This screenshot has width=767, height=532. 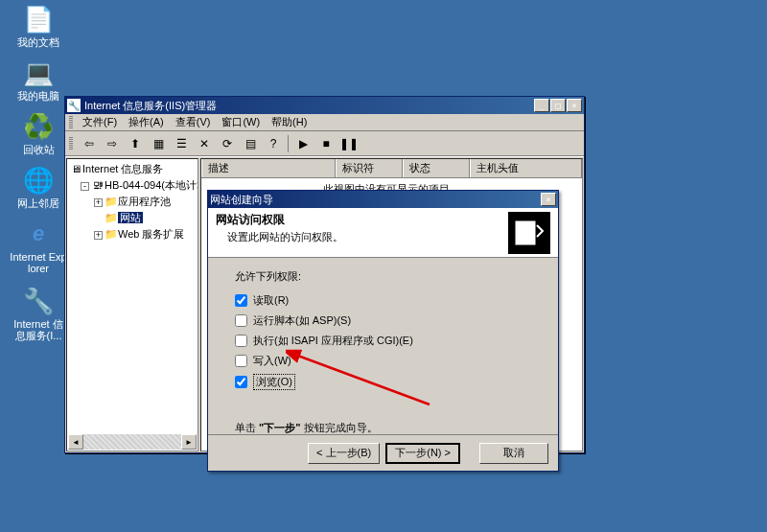 What do you see at coordinates (158, 144) in the screenshot?
I see `show-tree-button: ▦` at bounding box center [158, 144].